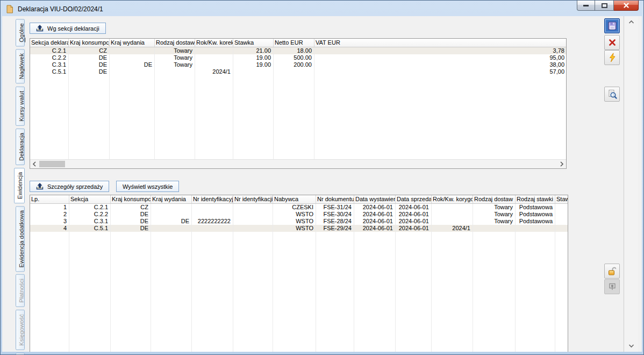 This screenshot has height=355, width=644. Describe the element at coordinates (213, 199) in the screenshot. I see `column-header-nr-identyfikacyjny: Nr identyfikacyjny` at that location.